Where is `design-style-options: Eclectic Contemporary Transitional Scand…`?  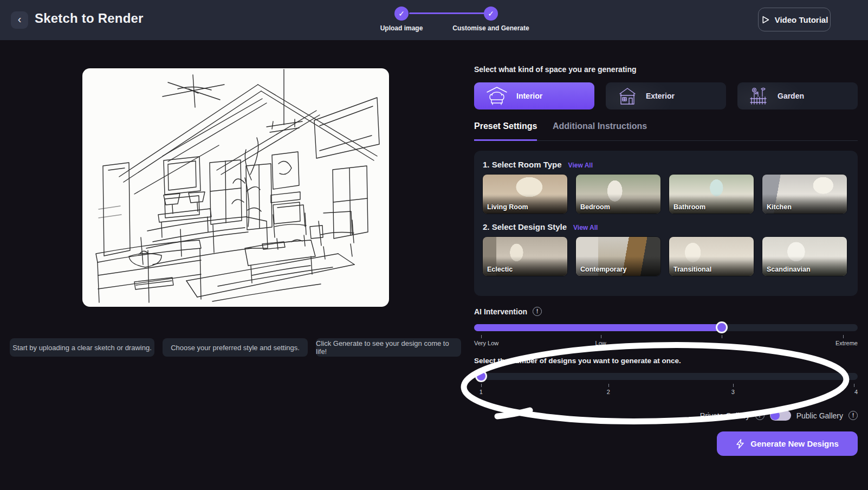 design-style-options: Eclectic Contemporary Transitional Scand… is located at coordinates (666, 256).